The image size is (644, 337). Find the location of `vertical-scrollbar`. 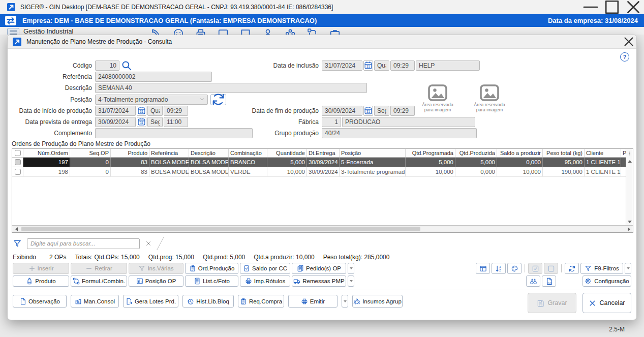

vertical-scrollbar is located at coordinates (629, 187).